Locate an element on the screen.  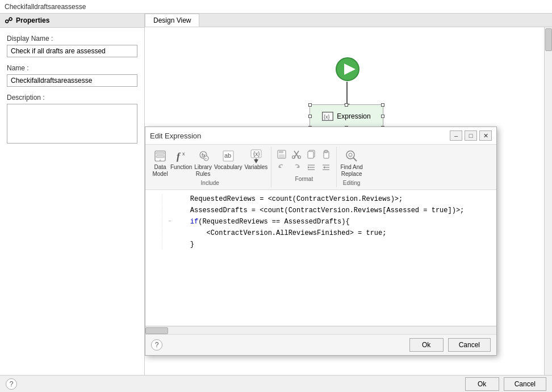
function-btn: f x is located at coordinates (181, 156).